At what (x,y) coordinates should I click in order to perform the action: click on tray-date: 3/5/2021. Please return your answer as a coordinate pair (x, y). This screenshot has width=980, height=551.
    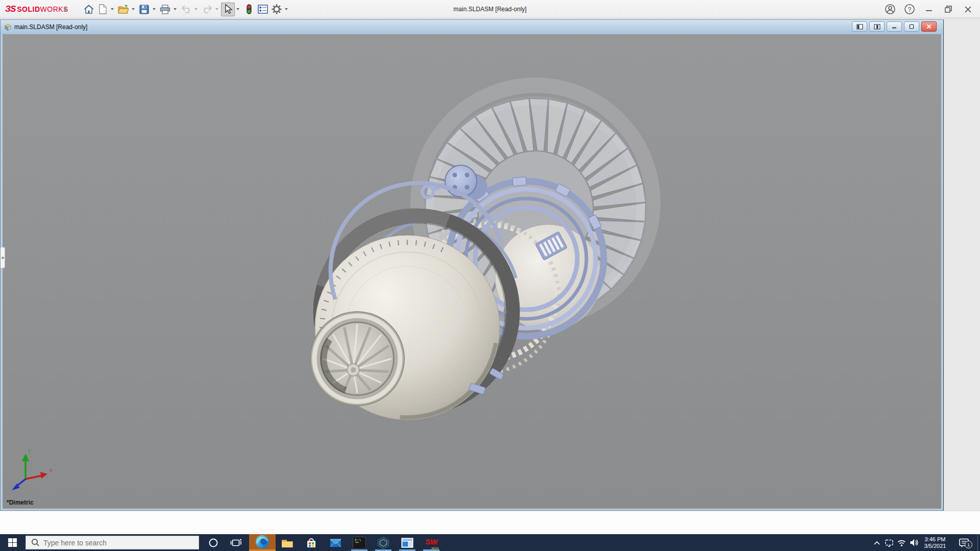
    Looking at the image, I should click on (935, 546).